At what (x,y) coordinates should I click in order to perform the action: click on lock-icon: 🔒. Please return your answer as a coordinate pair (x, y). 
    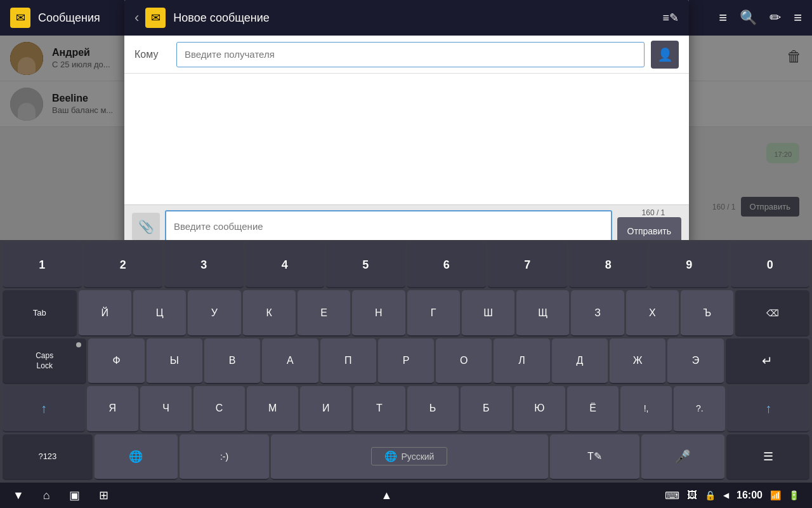
    Looking at the image, I should click on (710, 495).